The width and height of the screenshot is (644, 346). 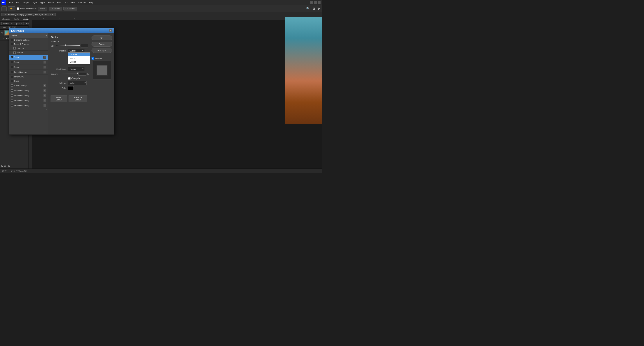 I want to click on fx-button: fx, so click(x=2, y=166).